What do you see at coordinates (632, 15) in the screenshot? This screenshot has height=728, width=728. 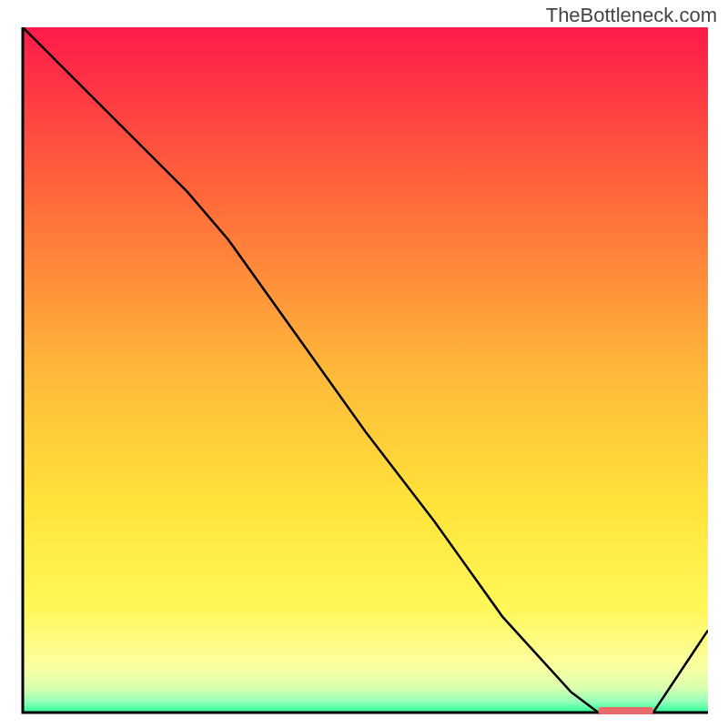 I see `attribution-text: TheBottleneck.com` at bounding box center [632, 15].